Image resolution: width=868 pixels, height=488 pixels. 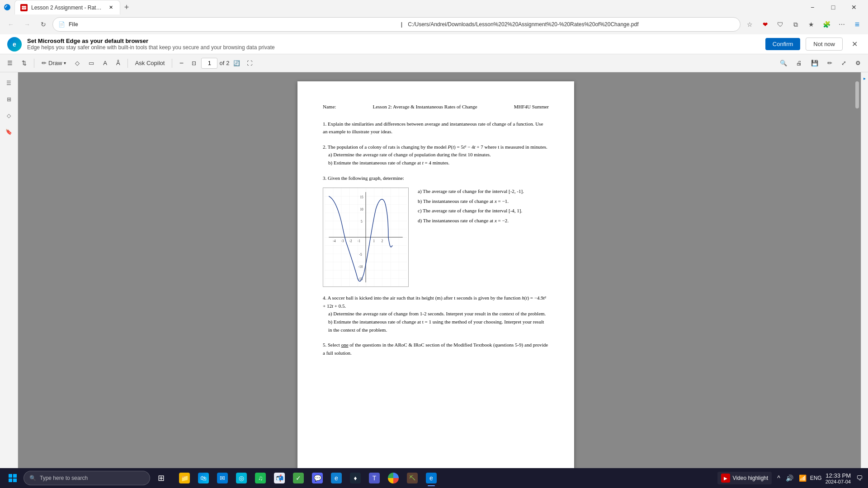 What do you see at coordinates (799, 63) in the screenshot?
I see `print-button: 🖨` at bounding box center [799, 63].